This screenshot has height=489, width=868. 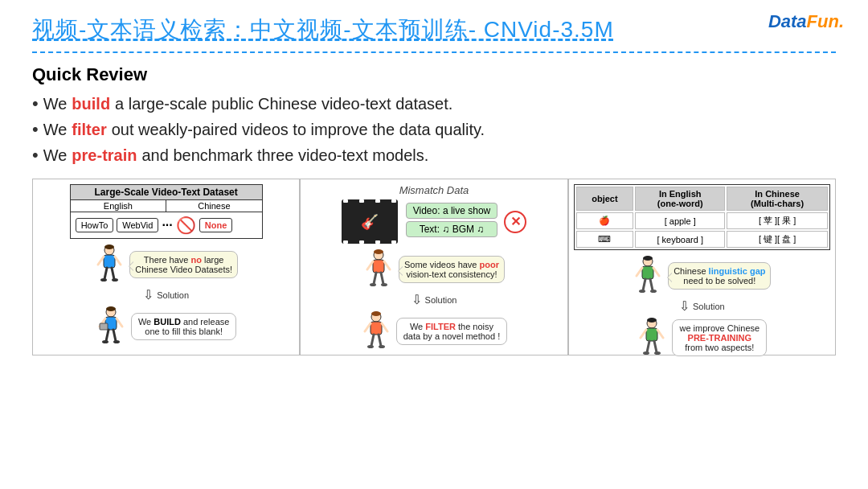 What do you see at coordinates (166, 327) in the screenshot?
I see `col1-char-row-bottom: We BUILD and releaseone to fill this bla…` at bounding box center [166, 327].